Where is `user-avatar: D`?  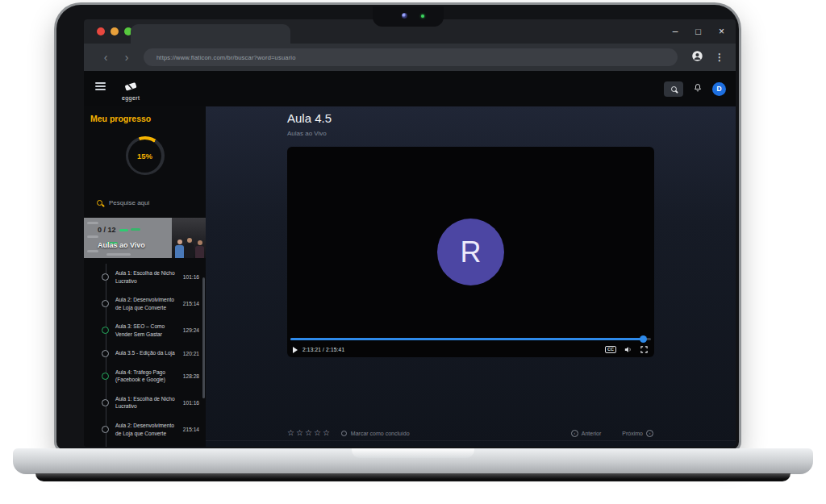 user-avatar: D is located at coordinates (720, 89).